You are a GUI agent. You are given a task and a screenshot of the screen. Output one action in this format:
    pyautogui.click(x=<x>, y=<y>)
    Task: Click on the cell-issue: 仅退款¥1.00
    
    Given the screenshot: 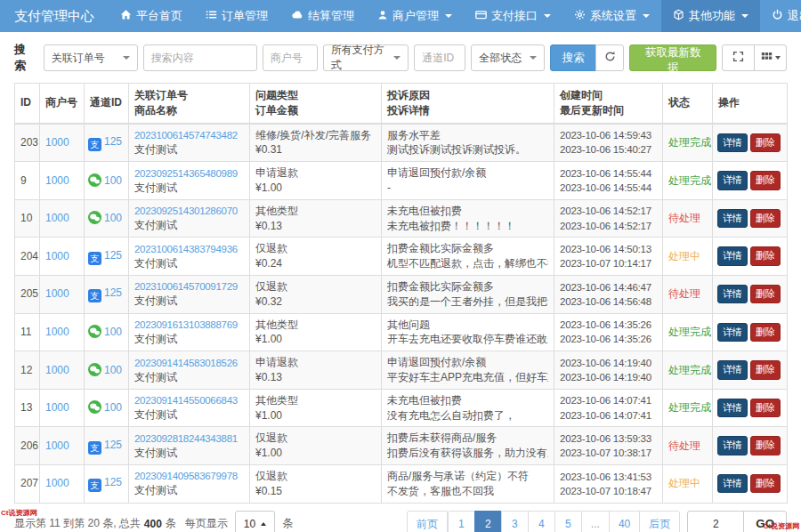 What is the action you would take?
    pyautogui.click(x=316, y=447)
    